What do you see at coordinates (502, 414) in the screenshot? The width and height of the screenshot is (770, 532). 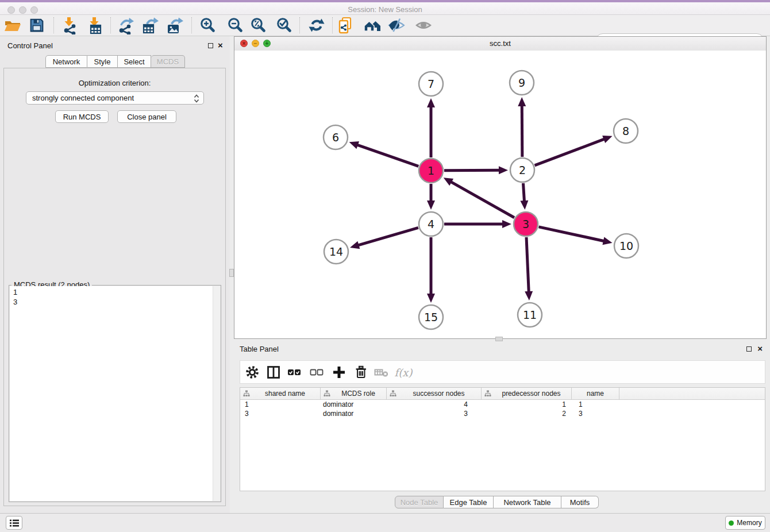 I see `table-row: 3dominator323` at bounding box center [502, 414].